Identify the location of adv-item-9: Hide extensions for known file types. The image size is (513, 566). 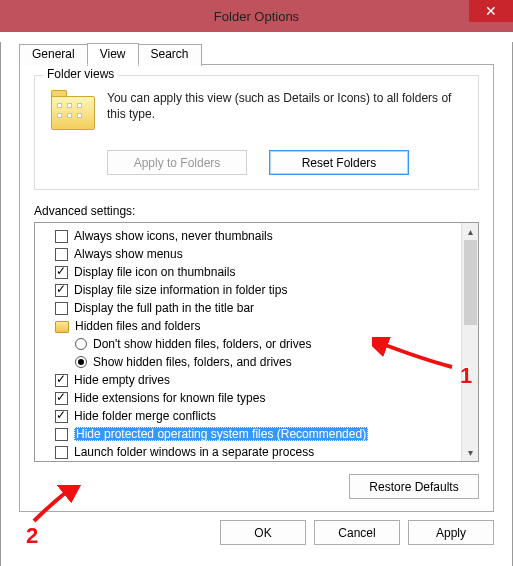
(251, 398).